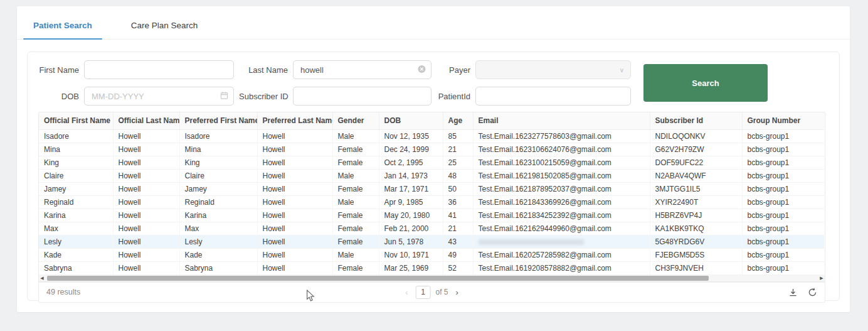 This screenshot has height=331, width=868. What do you see at coordinates (218, 215) in the screenshot?
I see `table-cell: Karina` at bounding box center [218, 215].